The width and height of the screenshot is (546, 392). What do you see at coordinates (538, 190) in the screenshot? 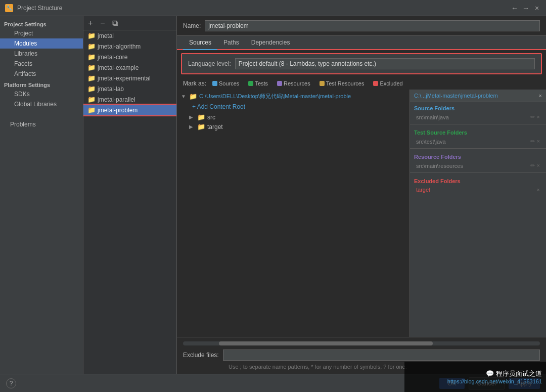
I see `remove-excluded-folder-btn: ×` at bounding box center [538, 190].